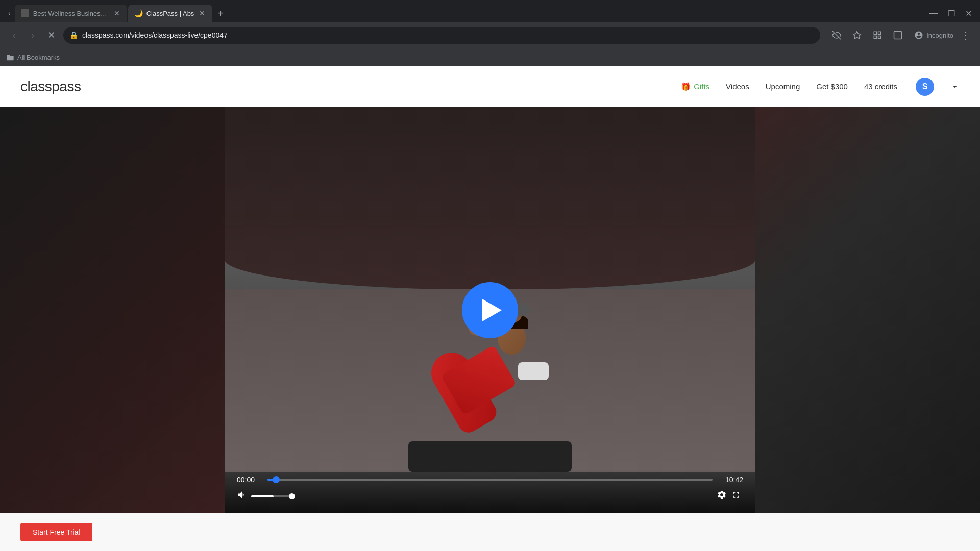 This screenshot has height=551, width=980. I want to click on play-icon, so click(492, 310).